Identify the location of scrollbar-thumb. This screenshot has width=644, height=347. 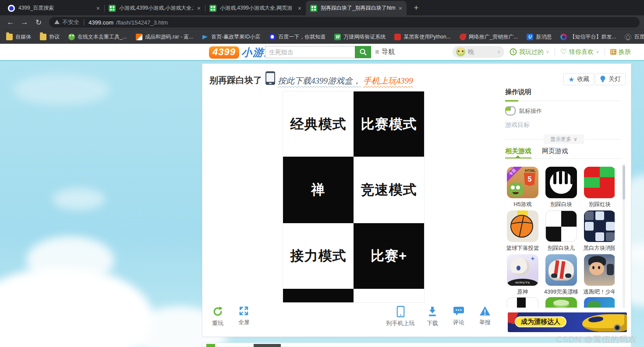
(624, 182).